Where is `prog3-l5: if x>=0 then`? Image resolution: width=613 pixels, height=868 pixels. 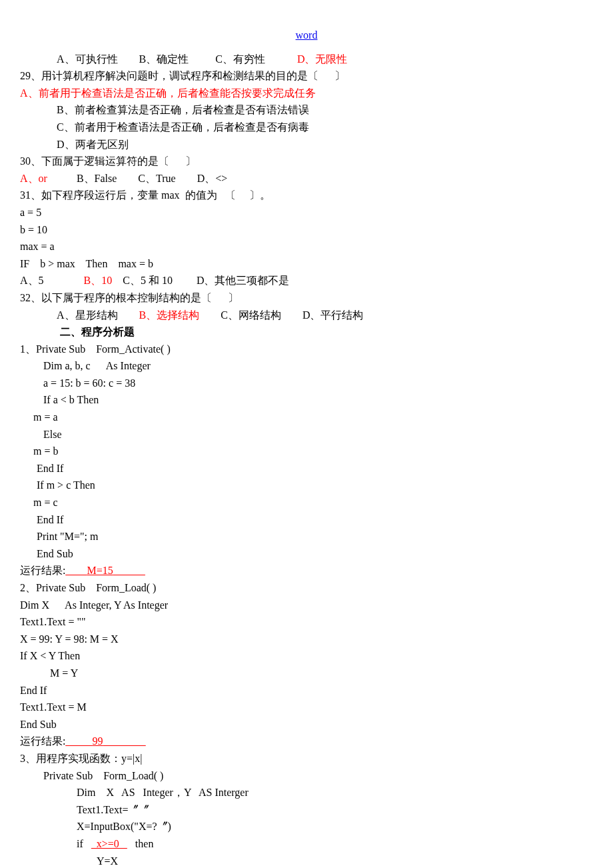 prog3-l5: if x>=0 then is located at coordinates (306, 844).